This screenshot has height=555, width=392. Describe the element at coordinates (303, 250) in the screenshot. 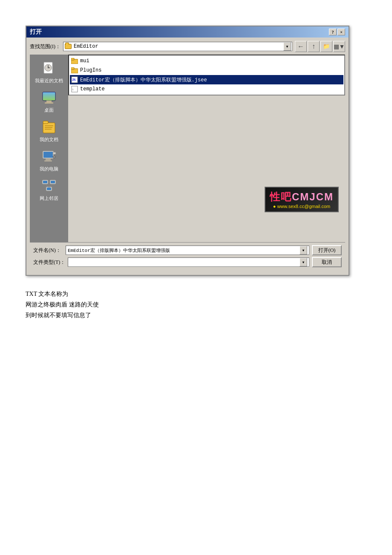

I see `filename-combo-arrow: ▼` at that location.